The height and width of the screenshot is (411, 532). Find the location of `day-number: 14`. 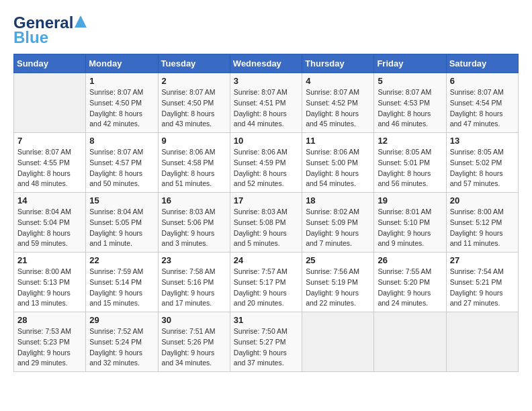

day-number: 14 is located at coordinates (50, 200).